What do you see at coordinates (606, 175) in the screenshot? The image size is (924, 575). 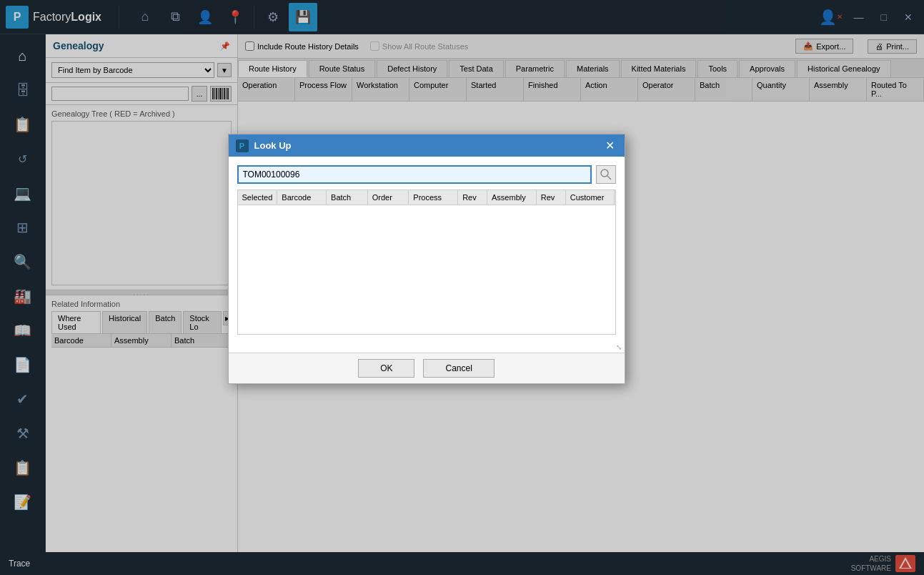 I see `lookup-search-button` at bounding box center [606, 175].